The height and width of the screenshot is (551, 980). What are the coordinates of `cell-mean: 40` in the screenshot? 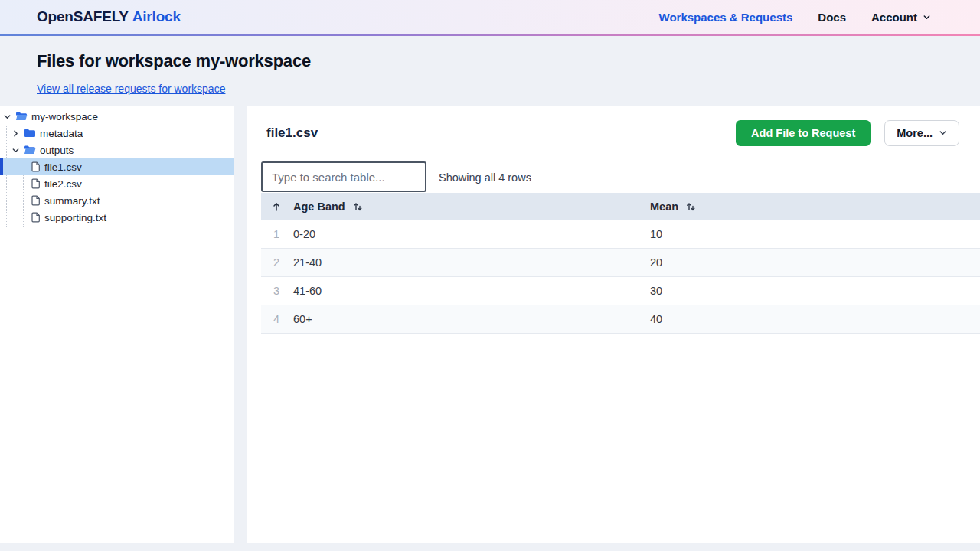 It's located at (815, 319).